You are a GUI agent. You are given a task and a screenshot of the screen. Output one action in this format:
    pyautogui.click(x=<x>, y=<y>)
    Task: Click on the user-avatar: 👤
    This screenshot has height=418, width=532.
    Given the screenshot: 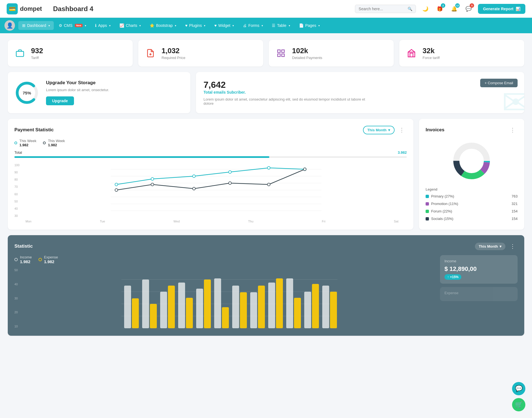 What is the action you would take?
    pyautogui.click(x=10, y=25)
    